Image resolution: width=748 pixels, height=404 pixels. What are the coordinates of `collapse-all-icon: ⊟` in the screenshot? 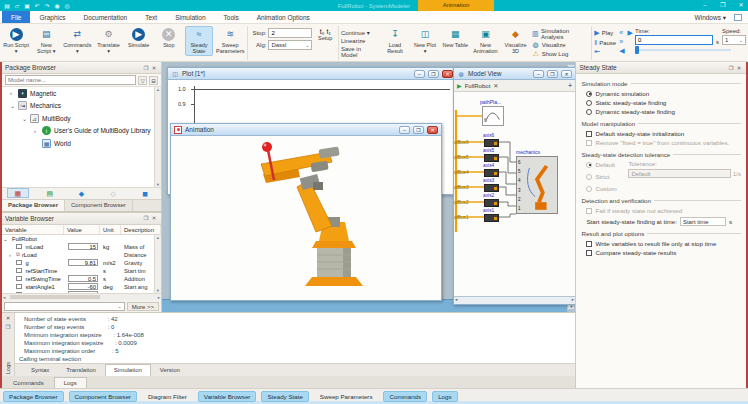 It's located at (154, 80).